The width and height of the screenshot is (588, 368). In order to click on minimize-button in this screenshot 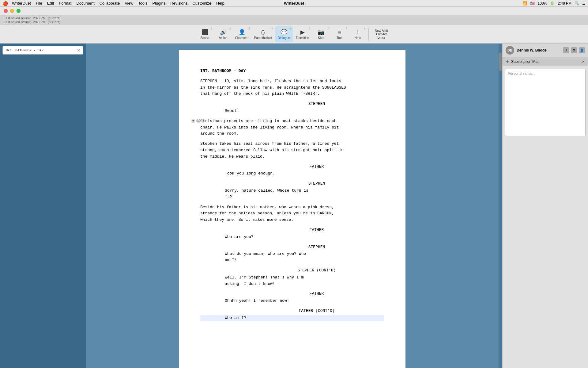, I will do `click(12, 11)`.